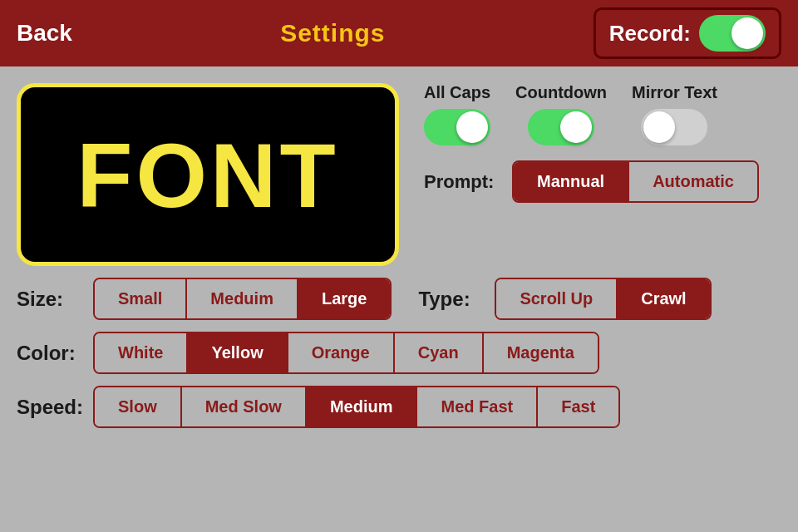 This screenshot has width=798, height=532. What do you see at coordinates (399, 407) in the screenshot?
I see `speed-row: Speed: Slow Med Slow Medium Med Fast Fas…` at bounding box center [399, 407].